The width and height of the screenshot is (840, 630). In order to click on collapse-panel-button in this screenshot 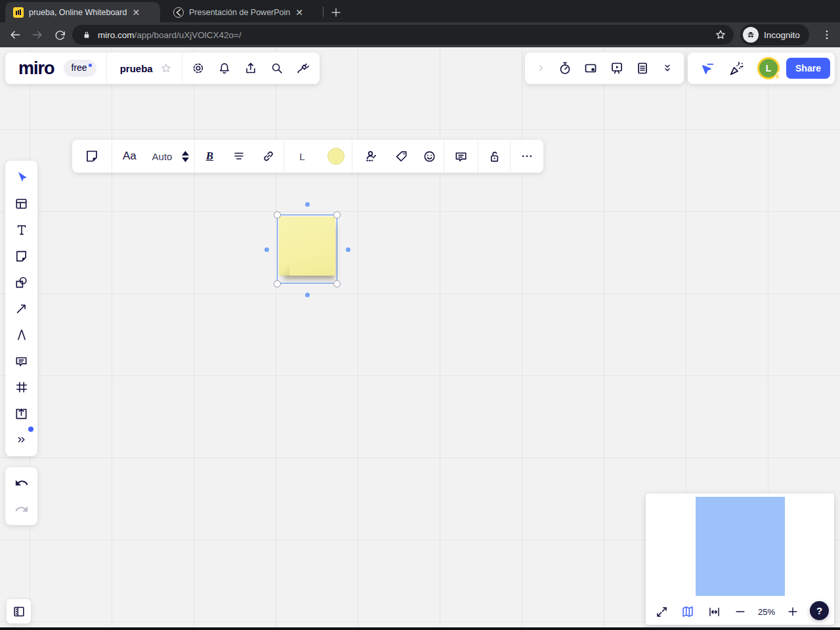, I will do `click(541, 68)`.